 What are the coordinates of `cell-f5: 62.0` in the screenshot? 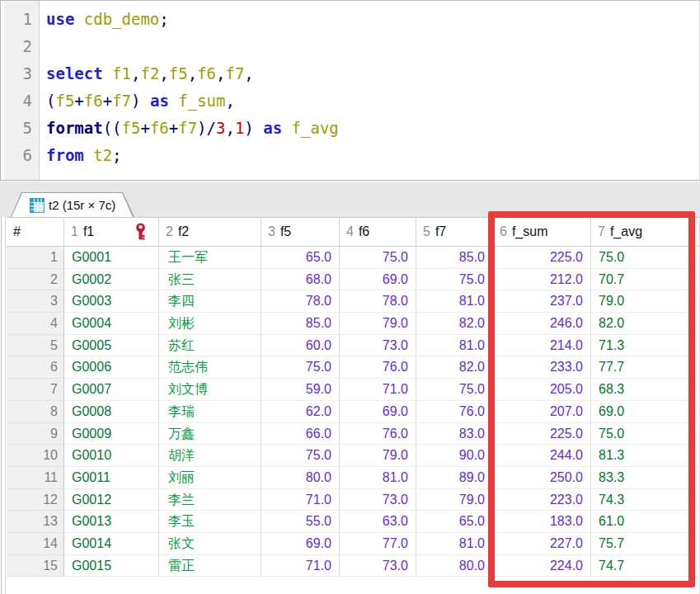 It's located at (300, 412).